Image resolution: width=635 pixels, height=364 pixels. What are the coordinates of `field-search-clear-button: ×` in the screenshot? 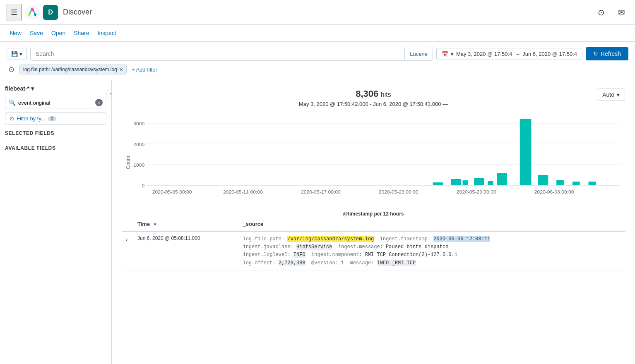 It's located at (99, 103).